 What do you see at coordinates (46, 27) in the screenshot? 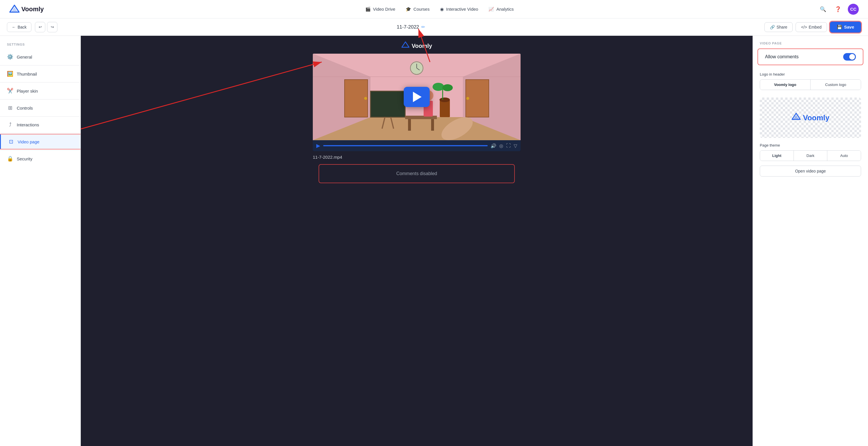
I see `undo-redo-group: ↩ ↪` at bounding box center [46, 27].